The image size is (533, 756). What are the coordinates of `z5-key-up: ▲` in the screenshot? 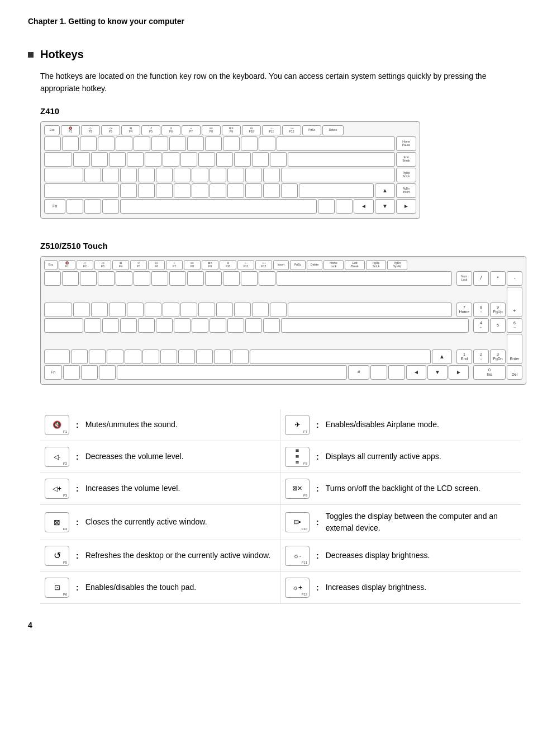 It's located at (442, 357).